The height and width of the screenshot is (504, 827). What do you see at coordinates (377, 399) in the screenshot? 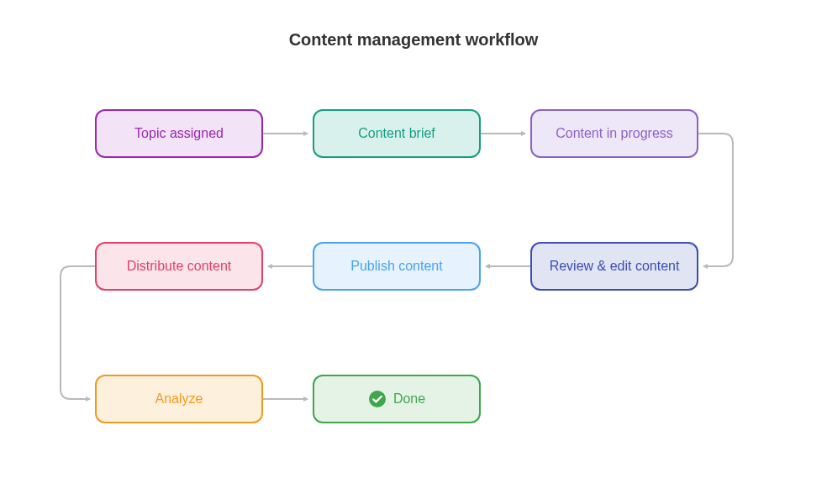
I see `check-circle-icon` at bounding box center [377, 399].